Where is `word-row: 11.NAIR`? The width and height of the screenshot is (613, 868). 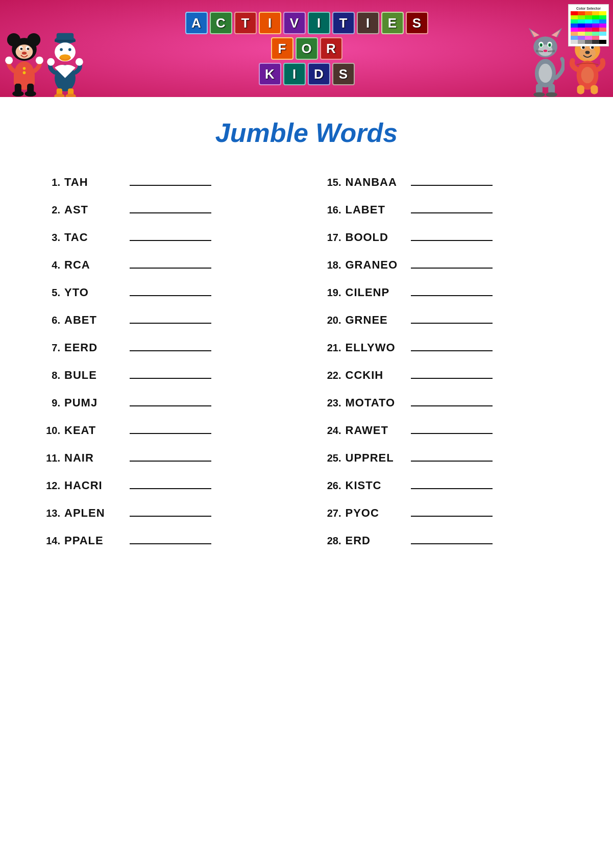 word-row: 11.NAIR is located at coordinates (166, 458).